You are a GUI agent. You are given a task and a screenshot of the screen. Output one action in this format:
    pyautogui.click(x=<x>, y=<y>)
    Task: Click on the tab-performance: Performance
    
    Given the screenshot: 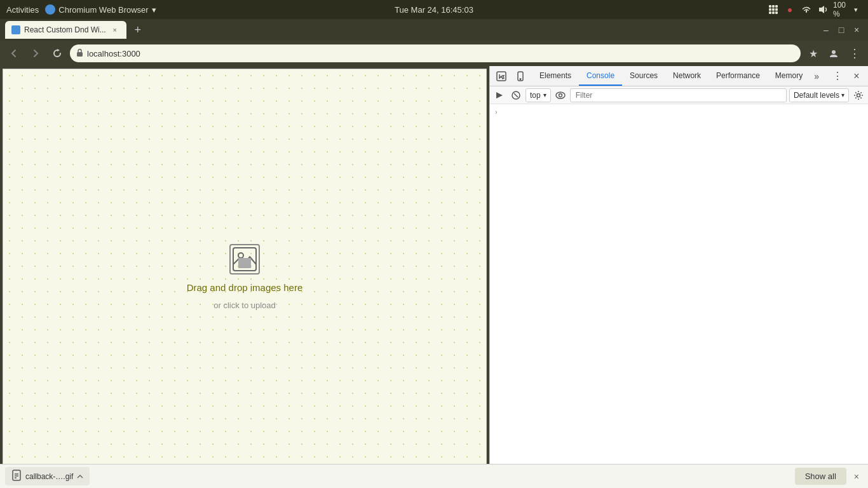 What is the action you would take?
    pyautogui.click(x=738, y=76)
    